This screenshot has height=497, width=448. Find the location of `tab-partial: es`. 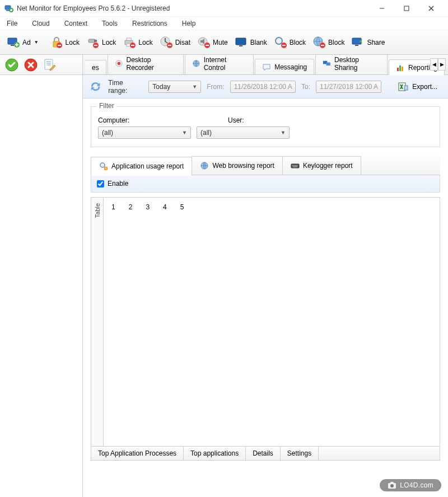

tab-partial: es is located at coordinates (96, 67).